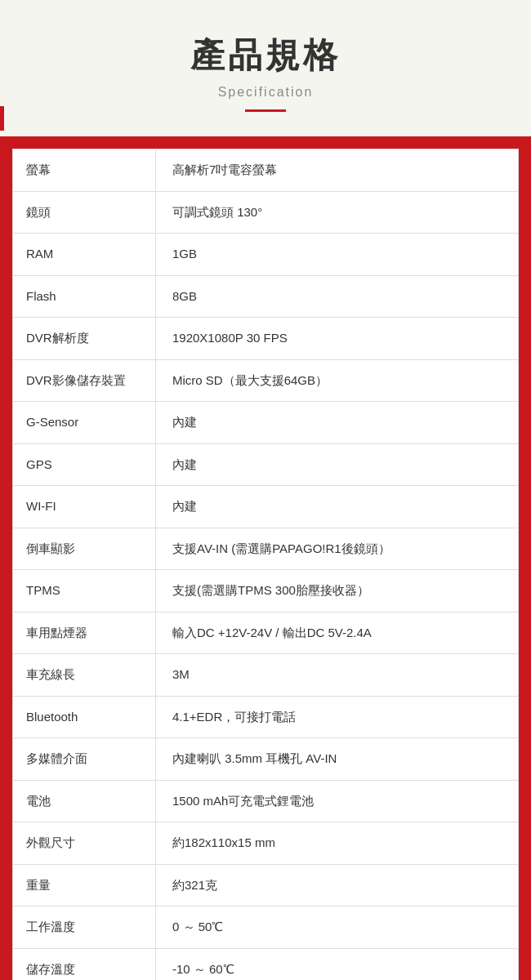  I want to click on table-row: DVR影像儲存裝置Micro SD（最大支援64GB）, so click(266, 381).